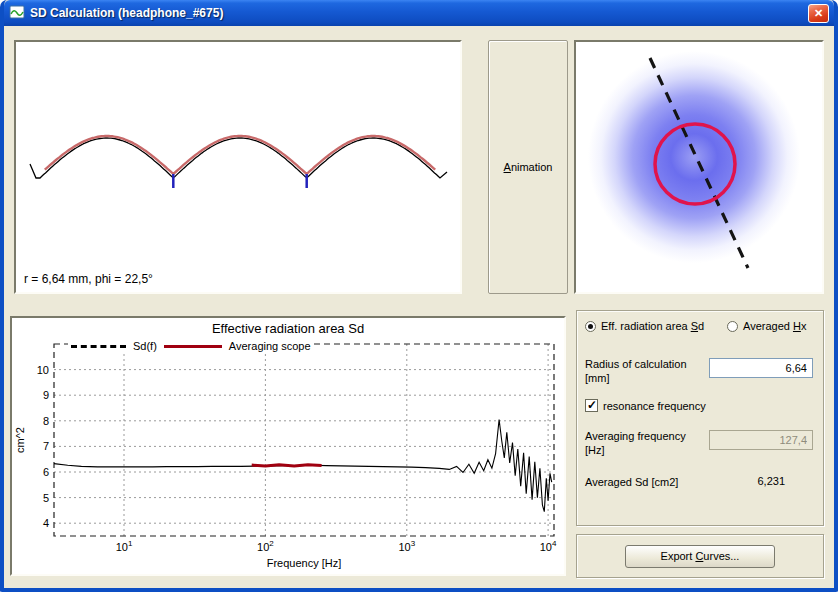  Describe the element at coordinates (416, 13) in the screenshot. I see `window-title: SD Calculation (headphone_#675)` at that location.